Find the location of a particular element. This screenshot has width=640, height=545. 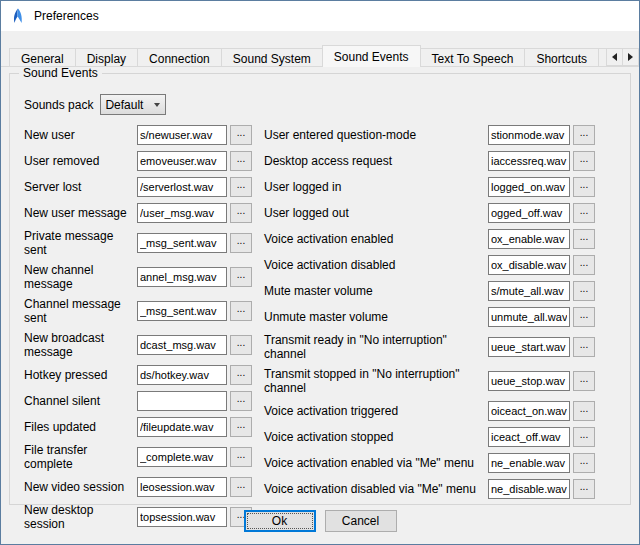

sound-event-label: Voice activation disabled via "Me" menu is located at coordinates (376, 489).